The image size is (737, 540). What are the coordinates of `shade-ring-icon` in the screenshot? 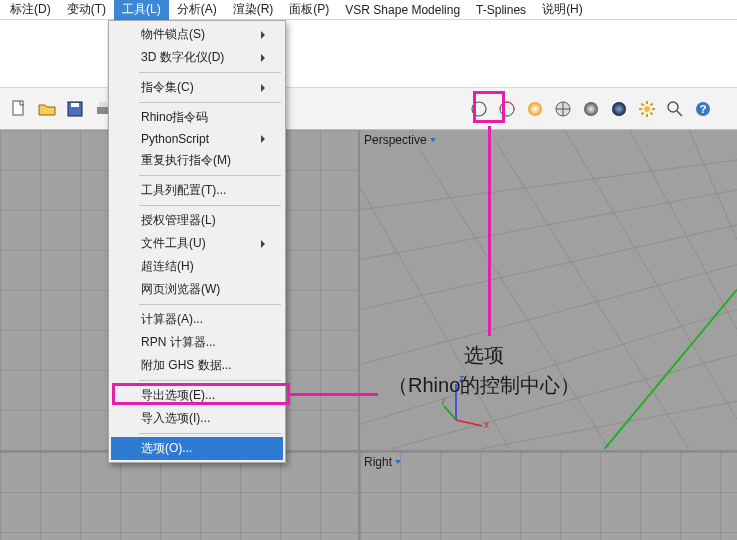 It's located at (507, 109).